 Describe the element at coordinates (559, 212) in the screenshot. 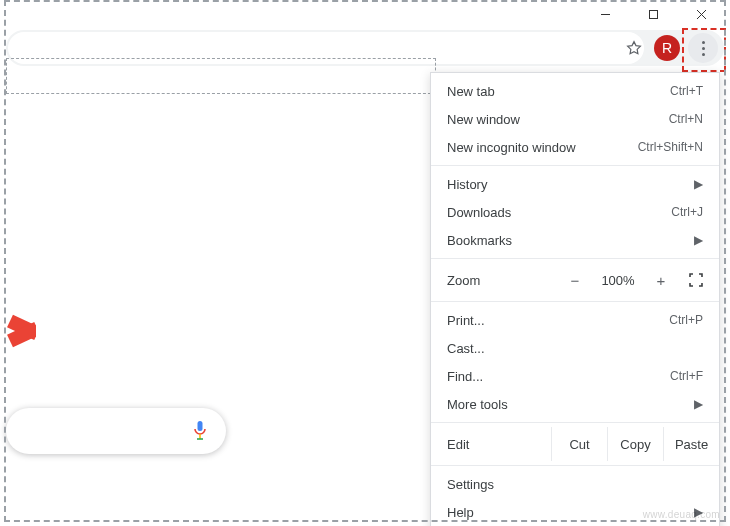

I see `menu-label: Downloads` at that location.